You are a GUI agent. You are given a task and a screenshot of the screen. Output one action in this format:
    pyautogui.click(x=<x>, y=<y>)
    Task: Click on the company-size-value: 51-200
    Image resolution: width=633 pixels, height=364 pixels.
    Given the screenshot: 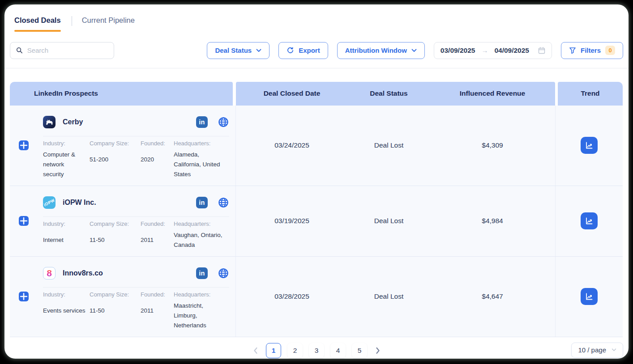 What is the action you would take?
    pyautogui.click(x=115, y=160)
    